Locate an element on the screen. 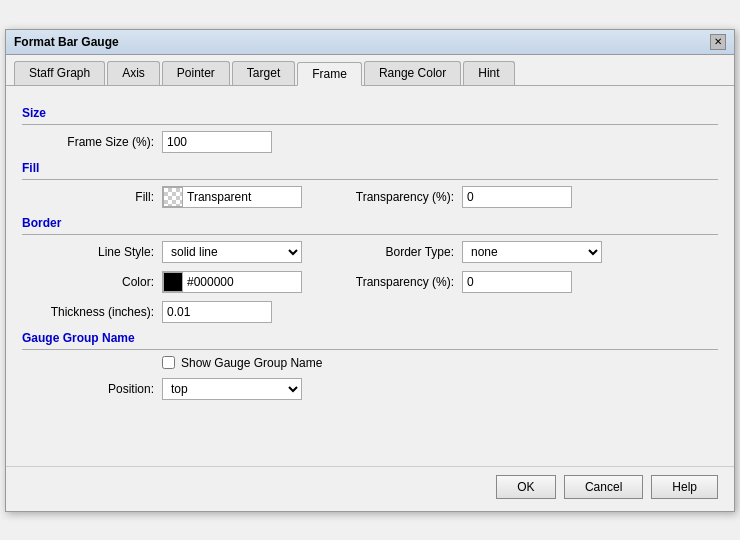 The height and width of the screenshot is (540, 740). dialog-footer: OK Cancel Help is located at coordinates (370, 488).